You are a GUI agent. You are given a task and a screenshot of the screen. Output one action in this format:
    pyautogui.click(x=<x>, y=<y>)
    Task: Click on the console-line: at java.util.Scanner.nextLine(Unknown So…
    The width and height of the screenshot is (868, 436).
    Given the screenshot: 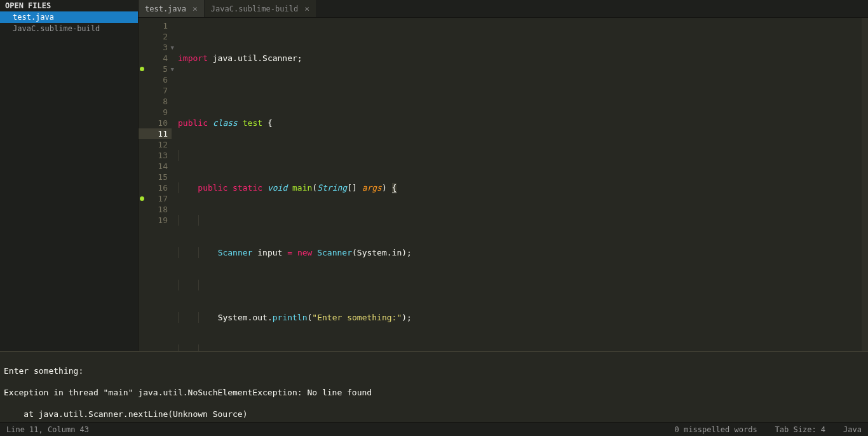 What is the action you would take?
    pyautogui.click(x=126, y=414)
    